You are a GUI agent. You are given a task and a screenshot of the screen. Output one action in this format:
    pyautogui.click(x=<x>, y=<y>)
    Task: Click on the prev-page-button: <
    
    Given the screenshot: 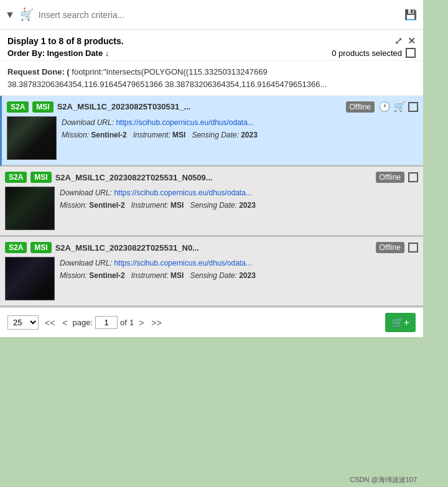 What is the action you would take?
    pyautogui.click(x=65, y=323)
    